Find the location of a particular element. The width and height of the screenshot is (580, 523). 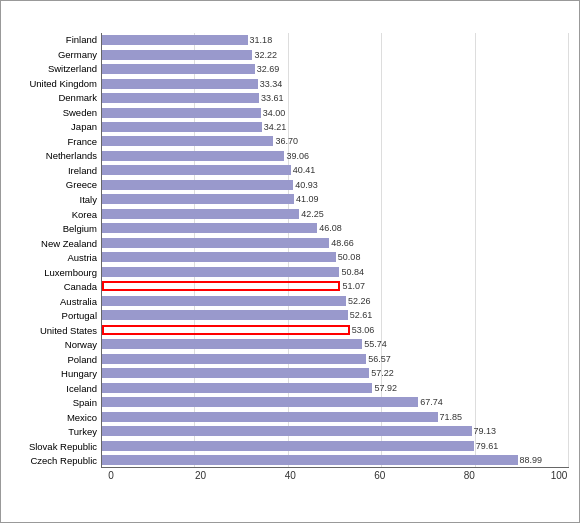

bar-row: 51.07 is located at coordinates (336, 286).